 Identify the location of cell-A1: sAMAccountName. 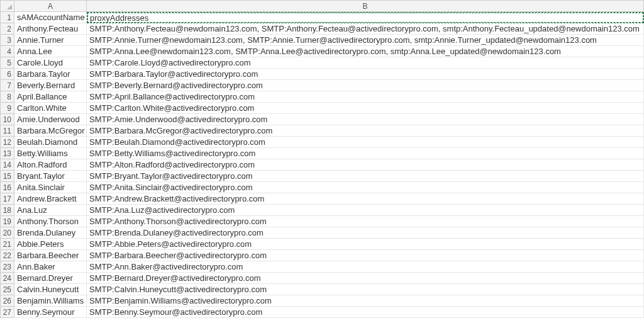
(50, 18).